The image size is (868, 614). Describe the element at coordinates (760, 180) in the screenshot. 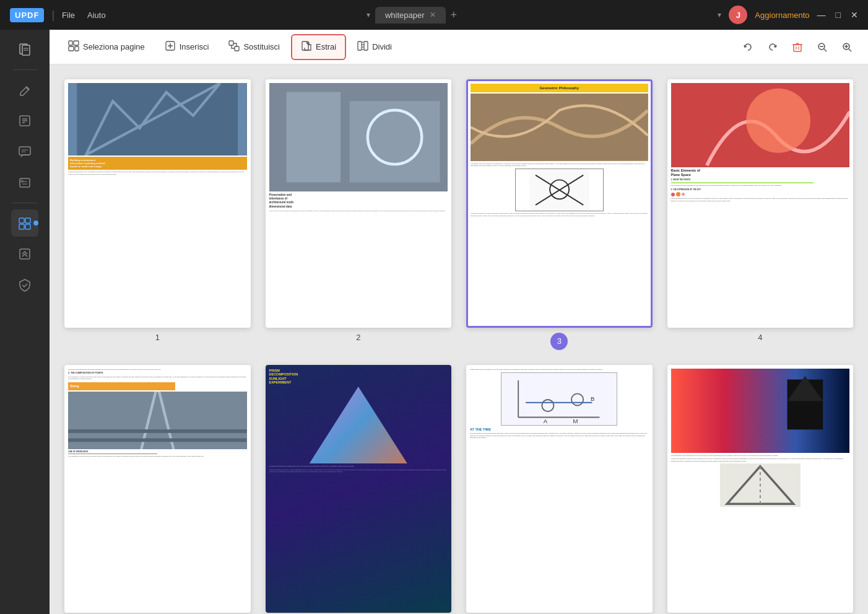

I see `page4-section1: 1. KNOW THE POINTS` at that location.